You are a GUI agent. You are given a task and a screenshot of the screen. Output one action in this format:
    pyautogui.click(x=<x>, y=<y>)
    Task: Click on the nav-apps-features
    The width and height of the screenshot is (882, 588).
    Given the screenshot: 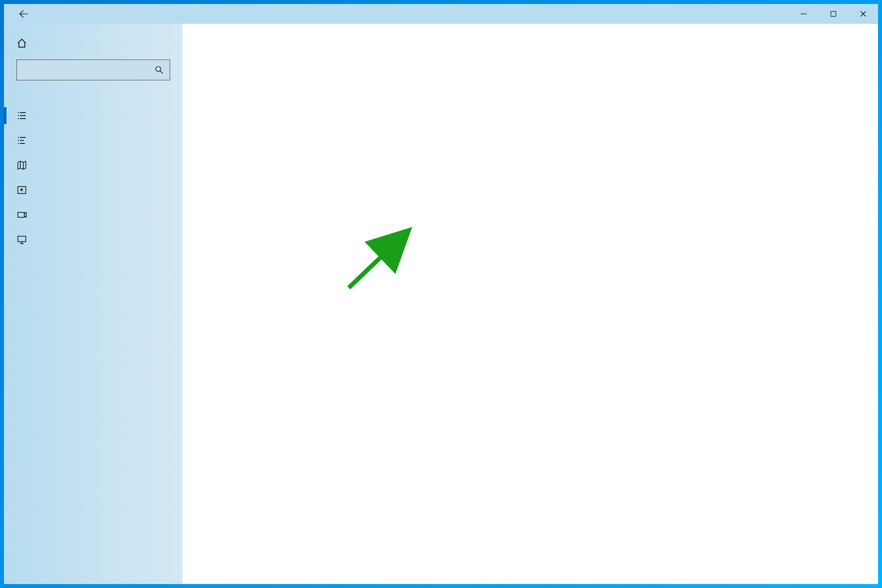 What is the action you would take?
    pyautogui.click(x=93, y=116)
    